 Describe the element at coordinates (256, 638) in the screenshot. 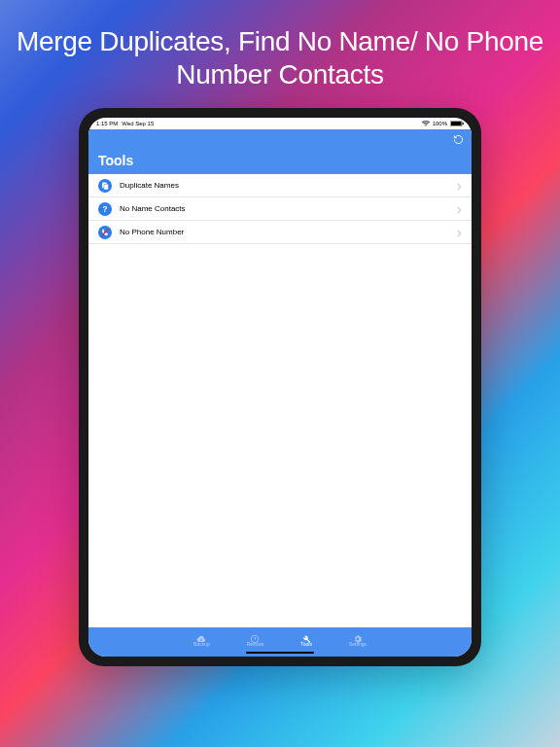

I see `tab-restore: Restore` at that location.